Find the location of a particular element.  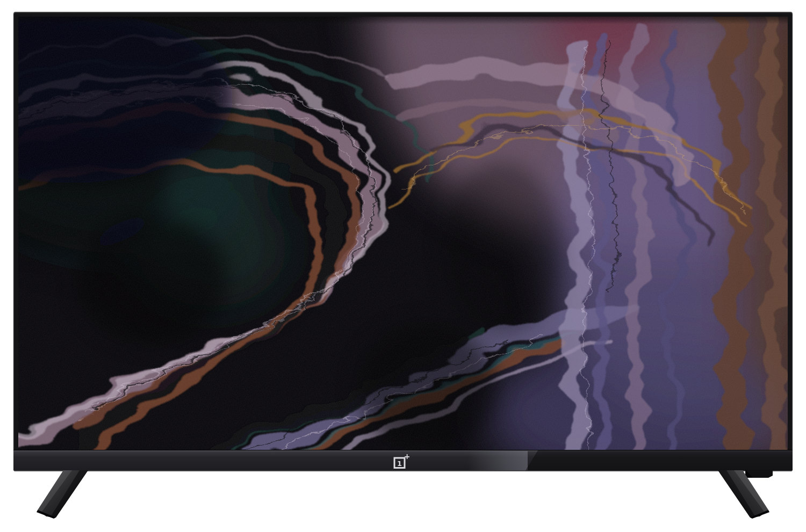

logo-plus: + is located at coordinates (407, 457).